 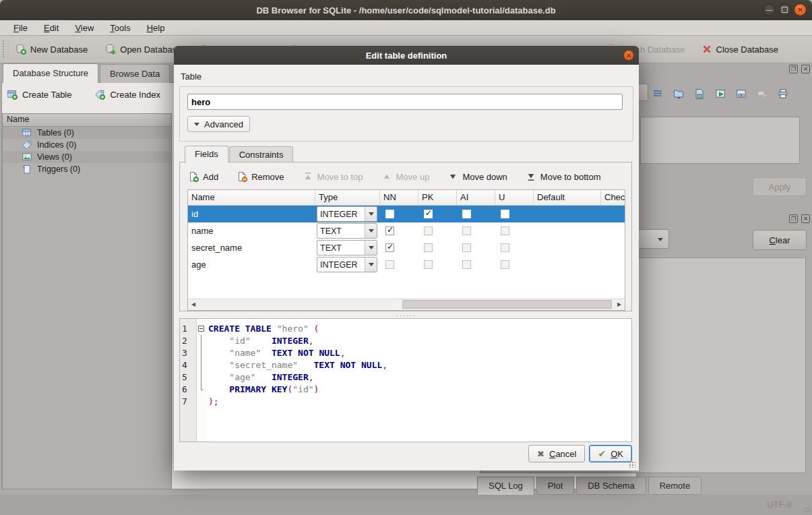 What do you see at coordinates (261, 155) in the screenshot?
I see `dialog-tab-constraints: Constraints` at bounding box center [261, 155].